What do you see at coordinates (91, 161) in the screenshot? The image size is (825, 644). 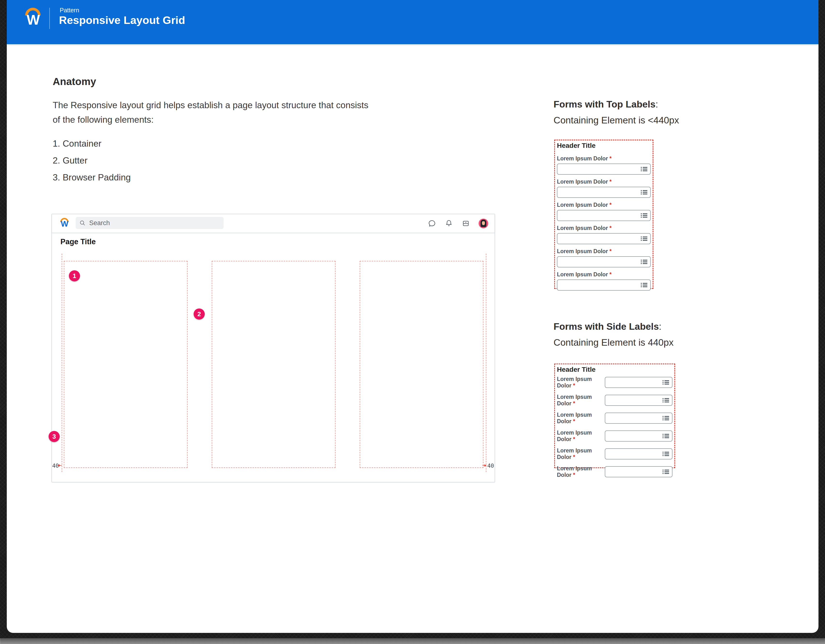 I see `list-item-gutter: 2. Gutter` at bounding box center [91, 161].